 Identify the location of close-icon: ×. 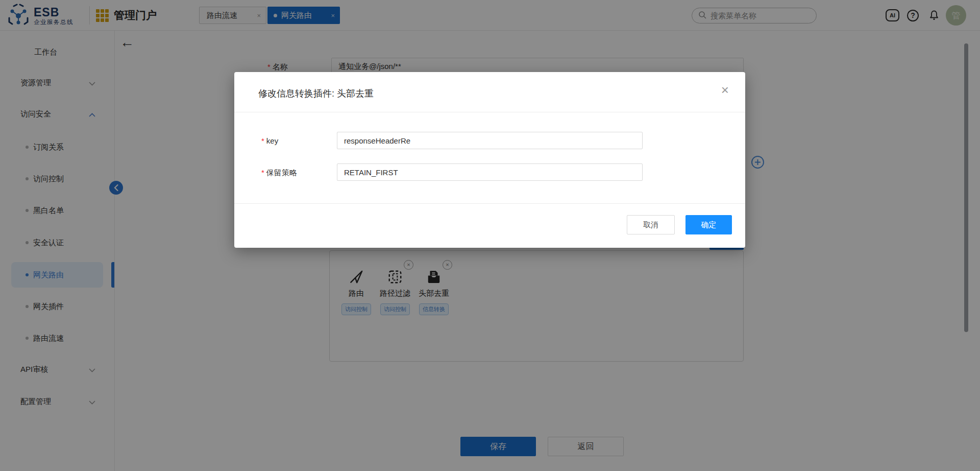
(725, 90).